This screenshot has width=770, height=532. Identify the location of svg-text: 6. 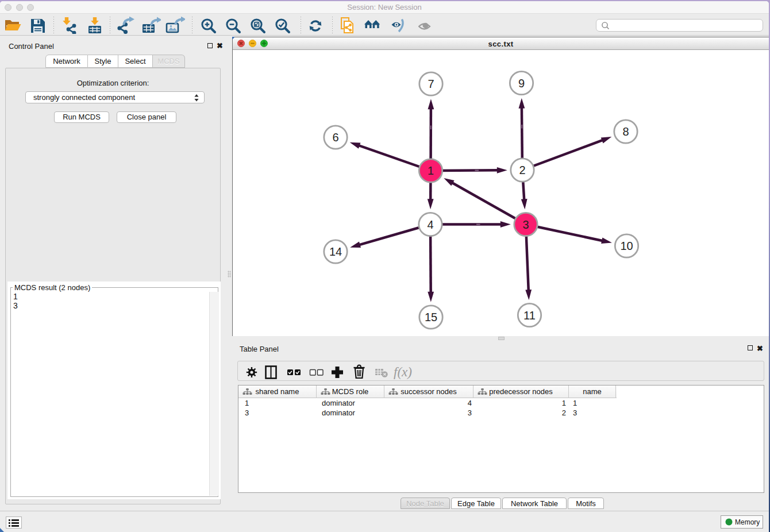
(336, 137).